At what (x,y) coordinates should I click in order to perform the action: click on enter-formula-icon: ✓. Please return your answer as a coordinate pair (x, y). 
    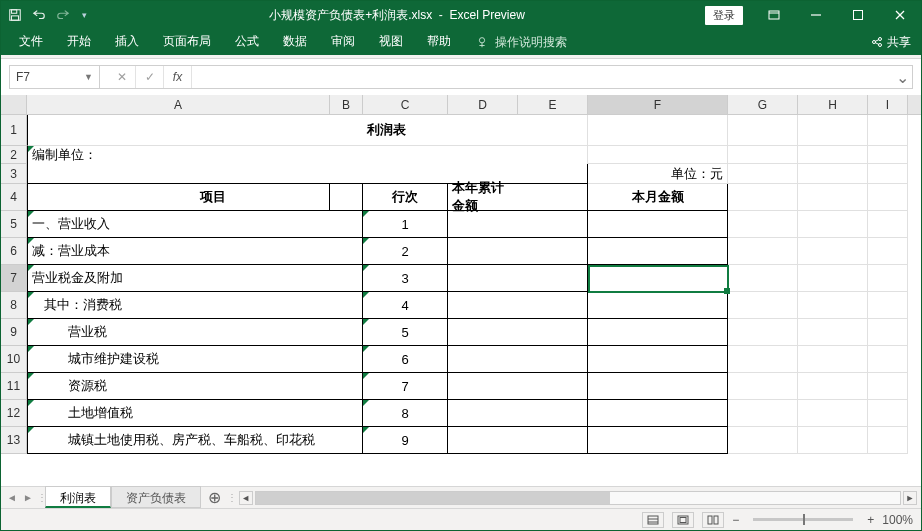
    Looking at the image, I should click on (150, 77).